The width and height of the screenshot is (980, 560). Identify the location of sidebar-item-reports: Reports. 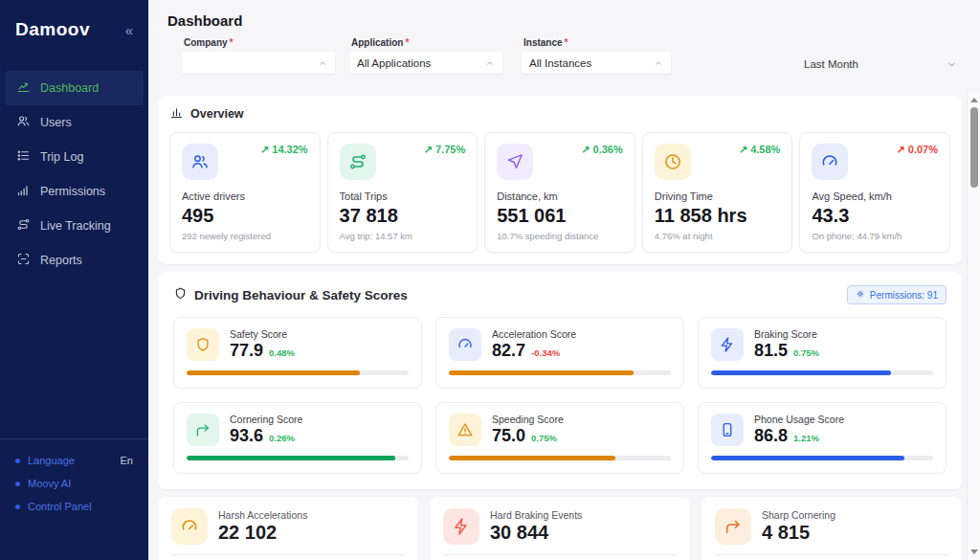
(75, 260).